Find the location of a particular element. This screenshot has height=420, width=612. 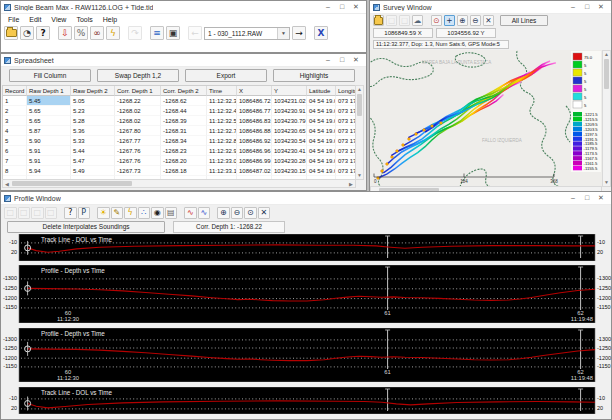

table-cell: -1268.31 is located at coordinates (184, 131).